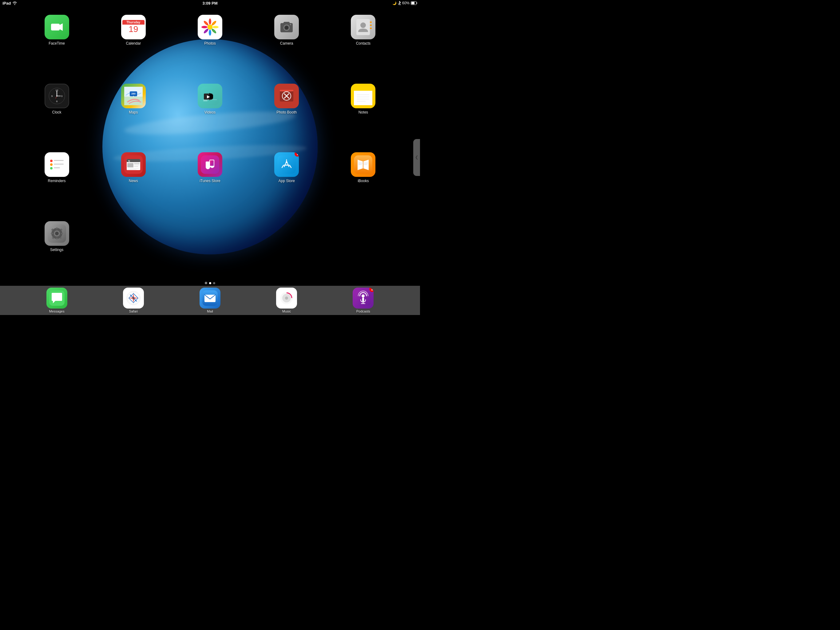 Image resolution: width=840 pixels, height=630 pixels. I want to click on app-reminders: Reminders, so click(57, 181).